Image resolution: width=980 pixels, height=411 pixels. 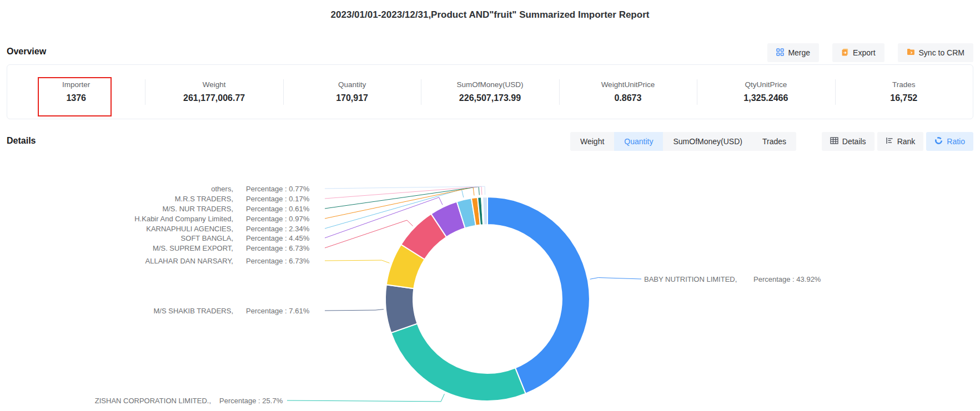 What do you see at coordinates (278, 229) in the screenshot?
I see `pie-label-percentage-karnaphuli-agencies: Percentage : 2.34%` at bounding box center [278, 229].